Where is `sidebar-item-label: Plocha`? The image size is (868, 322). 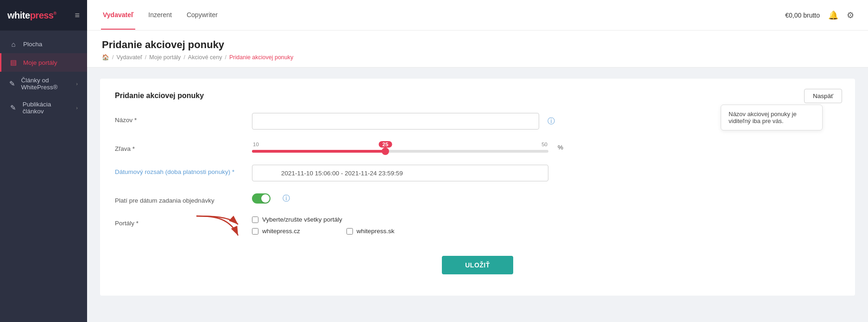
sidebar-item-label: Plocha is located at coordinates (32, 44).